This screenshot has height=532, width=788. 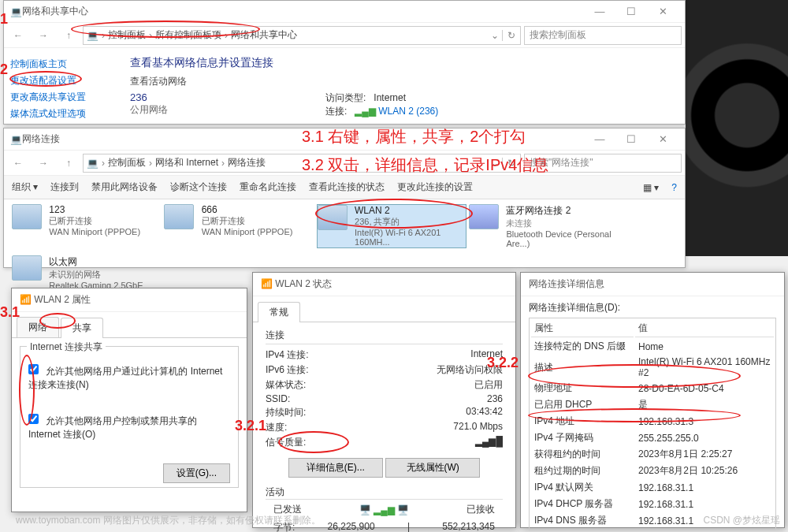 I want to click on table-row: 已启用 DHCP是, so click(x=652, y=405).